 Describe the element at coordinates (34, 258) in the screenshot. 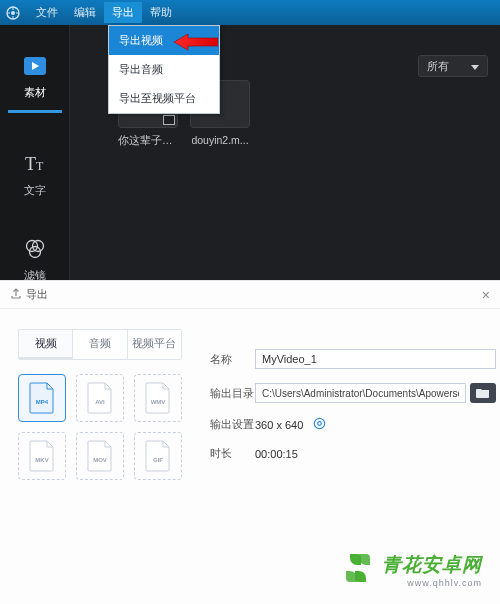

I see `sidebar-item-filter: 滤镜` at that location.